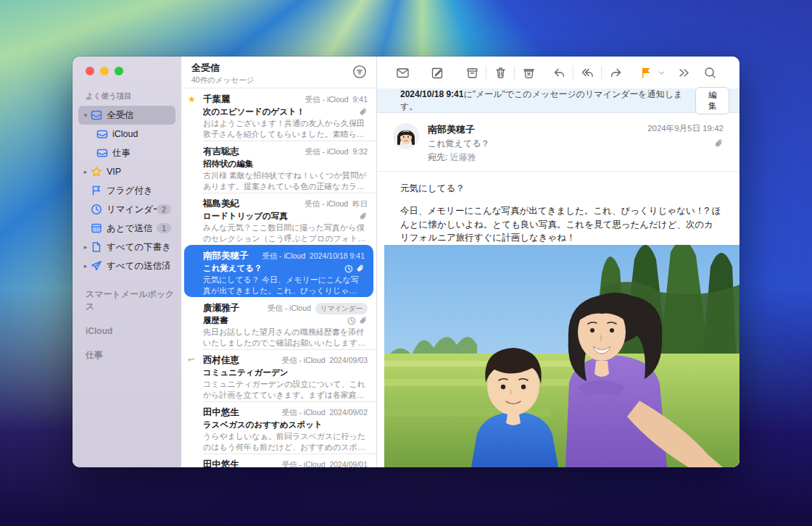 This screenshot has width=812, height=526. I want to click on sidebar: よく使う項目 ▾ 全受信 iCloud 仕事, so click(127, 262).